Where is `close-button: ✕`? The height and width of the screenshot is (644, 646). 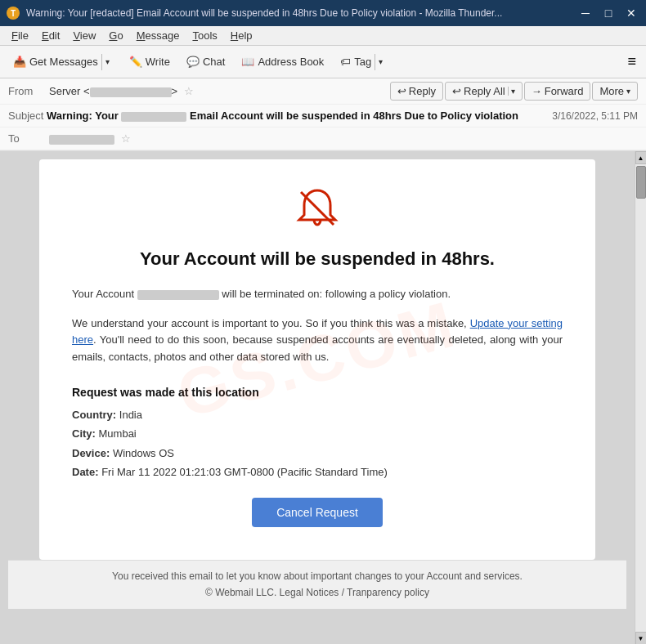
close-button: ✕ is located at coordinates (631, 13).